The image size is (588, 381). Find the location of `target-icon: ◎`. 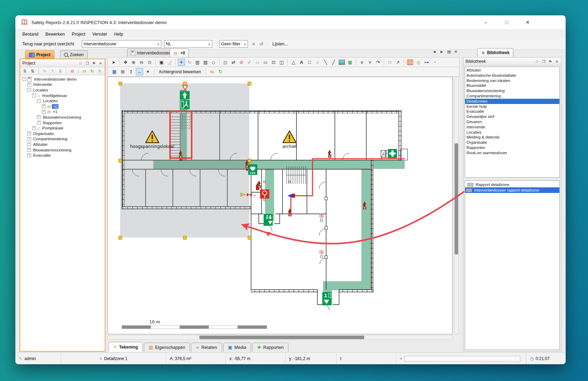

target-icon: ◎ is located at coordinates (418, 62).